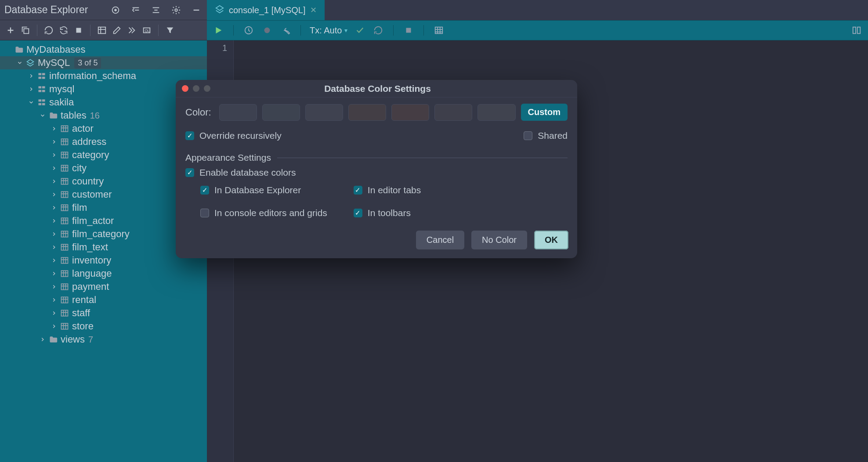  What do you see at coordinates (49, 30) in the screenshot?
I see `refresh-icon` at bounding box center [49, 30].